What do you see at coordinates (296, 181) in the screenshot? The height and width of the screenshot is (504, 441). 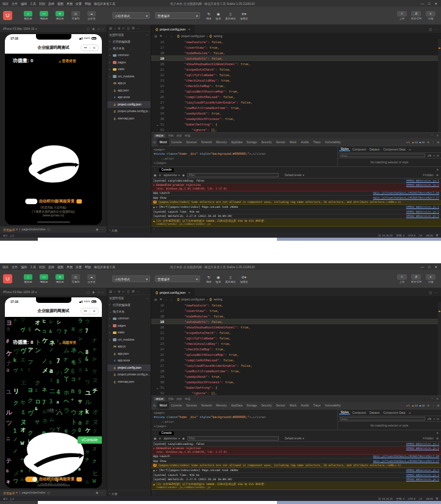 I see `console-message: [system] LazyCodeLoading: false VM992 WA…` at bounding box center [296, 181].